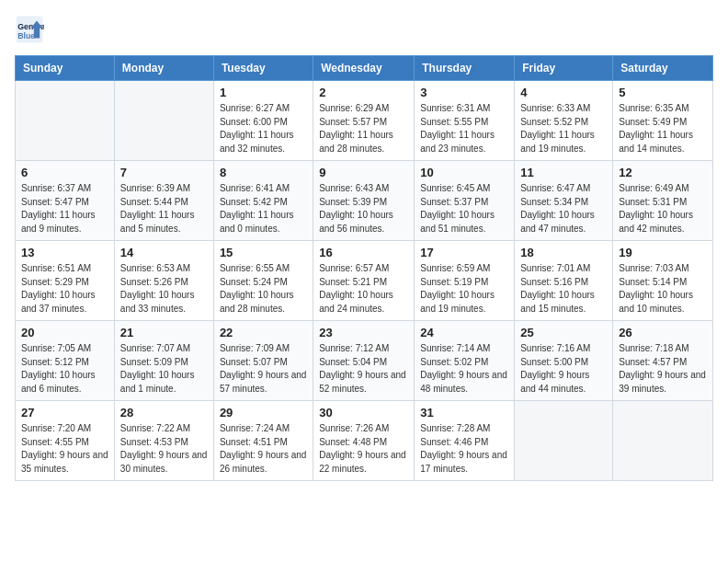 This screenshot has width=728, height=563. What do you see at coordinates (26, 36) in the screenshot?
I see `svg-text: Blue` at bounding box center [26, 36].